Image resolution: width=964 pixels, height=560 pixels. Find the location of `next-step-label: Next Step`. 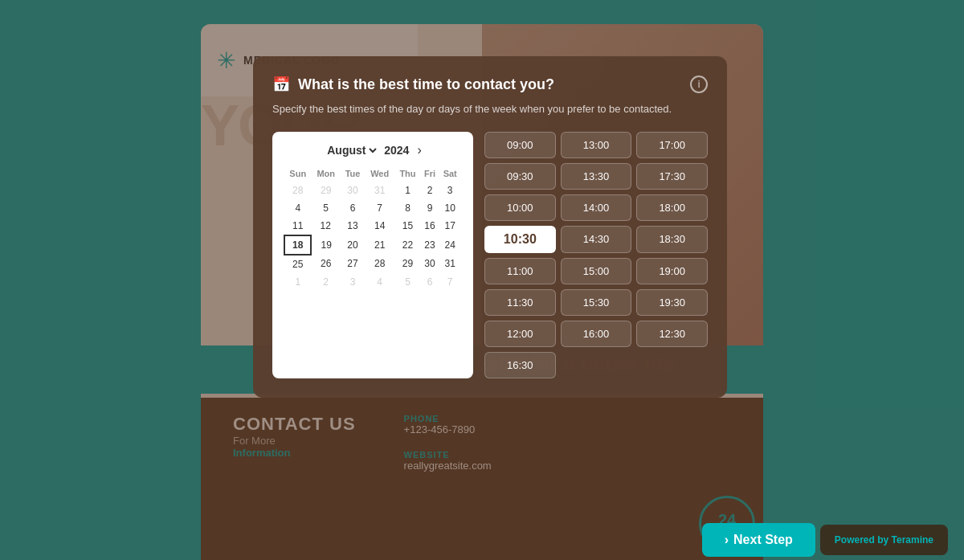

next-step-label: Next Step is located at coordinates (763, 540).